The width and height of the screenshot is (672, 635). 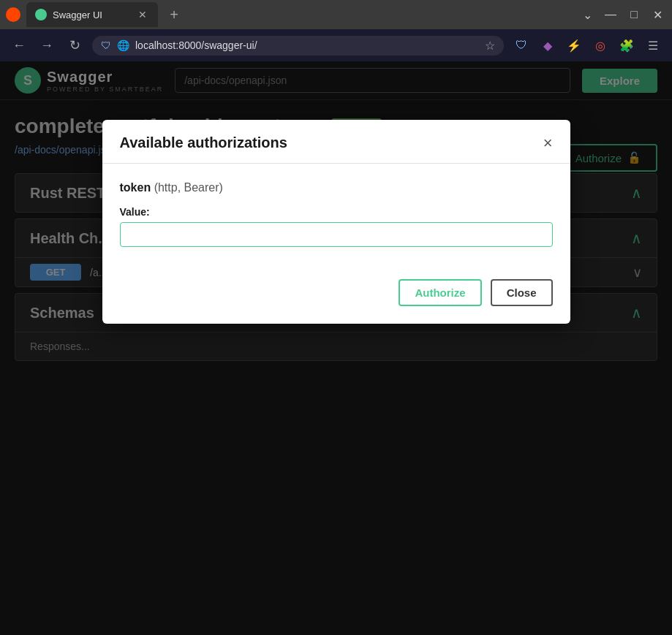 What do you see at coordinates (336, 301) in the screenshot?
I see `modal-footer: Authorize Close` at bounding box center [336, 301].